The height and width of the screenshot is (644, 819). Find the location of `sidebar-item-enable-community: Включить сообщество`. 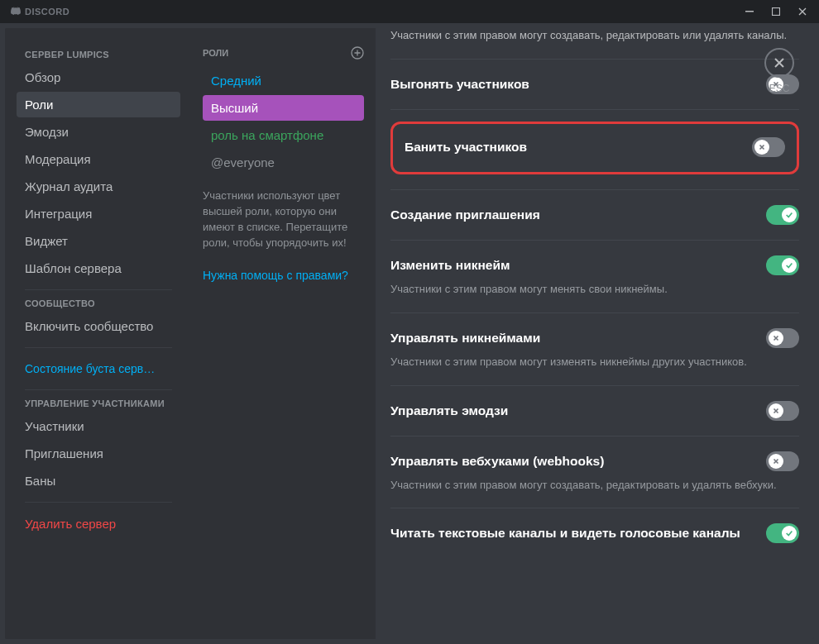

sidebar-item-enable-community: Включить сообщество is located at coordinates (98, 326).